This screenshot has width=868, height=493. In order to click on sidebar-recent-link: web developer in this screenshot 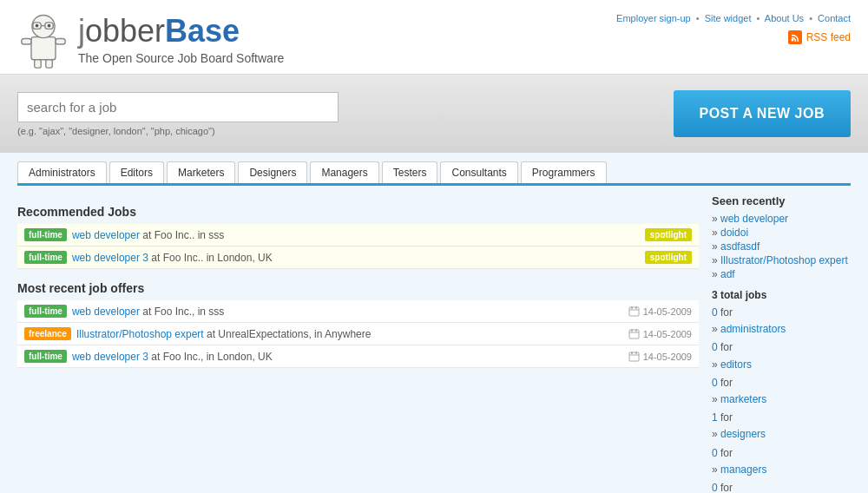, I will do `click(781, 219)`.